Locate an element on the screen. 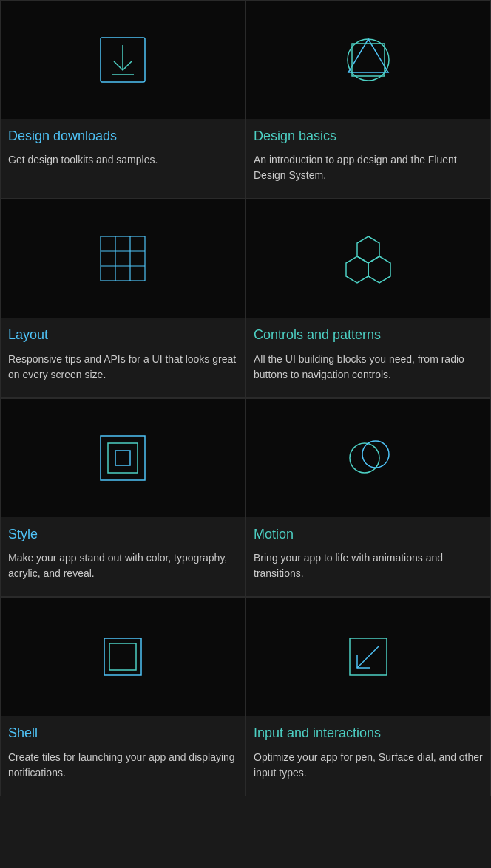  card-content-shell: Shell Create tiles for launching your ap… is located at coordinates (123, 755).